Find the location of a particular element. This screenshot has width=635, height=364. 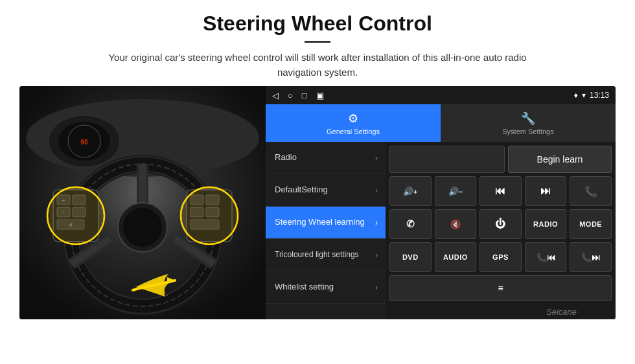

home-icon: ○ is located at coordinates (290, 96).